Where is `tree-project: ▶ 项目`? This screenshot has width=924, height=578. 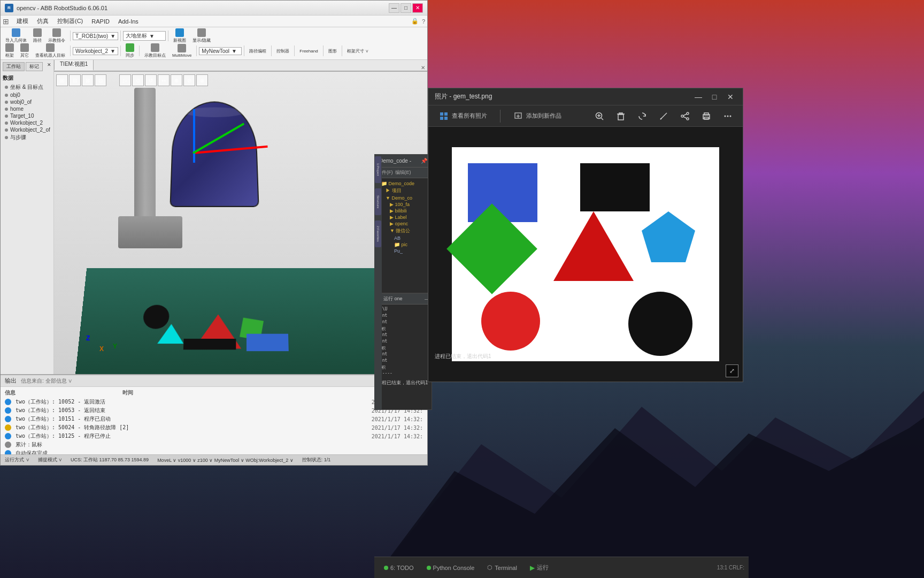
tree-project: ▶ 项目 is located at coordinates (403, 191).